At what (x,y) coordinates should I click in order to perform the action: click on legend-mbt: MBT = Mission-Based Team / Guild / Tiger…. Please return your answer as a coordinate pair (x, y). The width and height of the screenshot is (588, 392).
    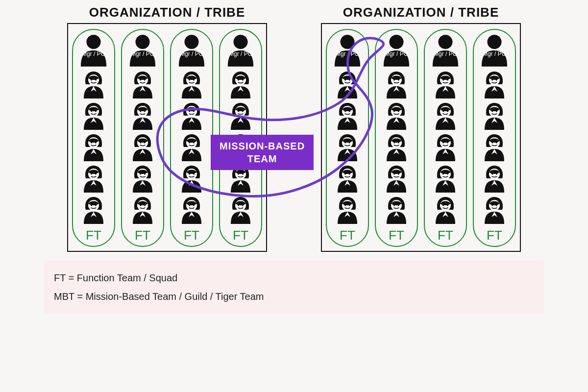
    Looking at the image, I should click on (294, 296).